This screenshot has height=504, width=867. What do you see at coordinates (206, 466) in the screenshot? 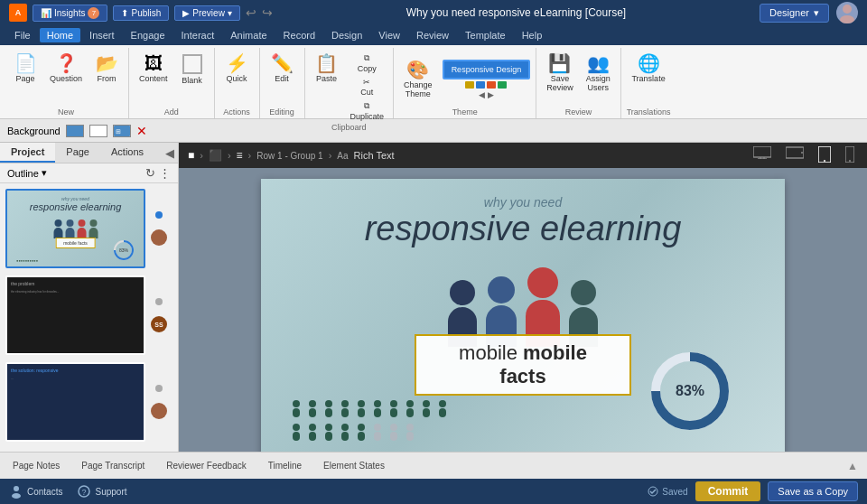
I see `reviewer-feedback-tab: Reviewer Feedback` at bounding box center [206, 466].